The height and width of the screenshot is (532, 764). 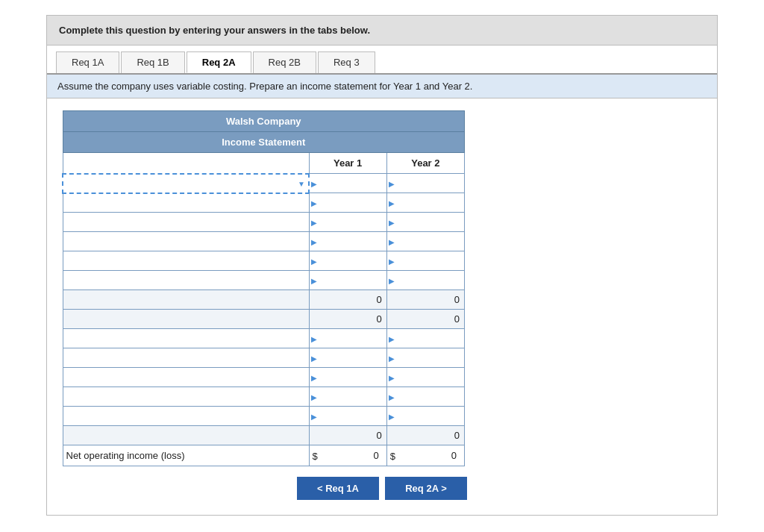 I want to click on year2-cell-11: ▶, so click(x=425, y=397).